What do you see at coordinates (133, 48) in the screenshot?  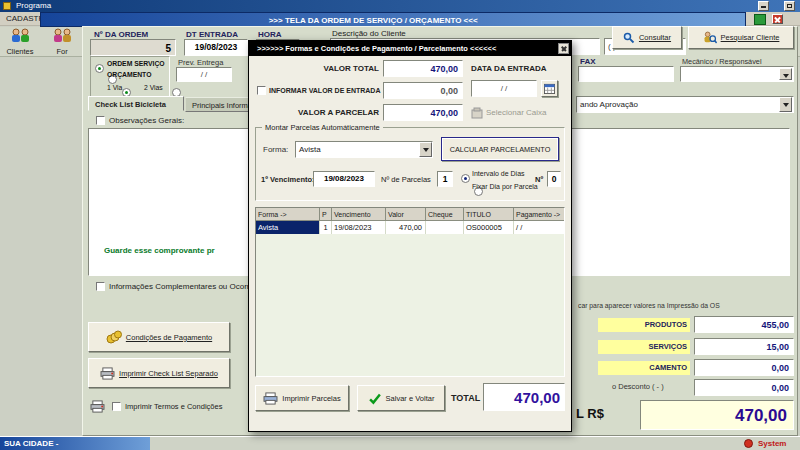 I see `order-number-field: 5` at bounding box center [133, 48].